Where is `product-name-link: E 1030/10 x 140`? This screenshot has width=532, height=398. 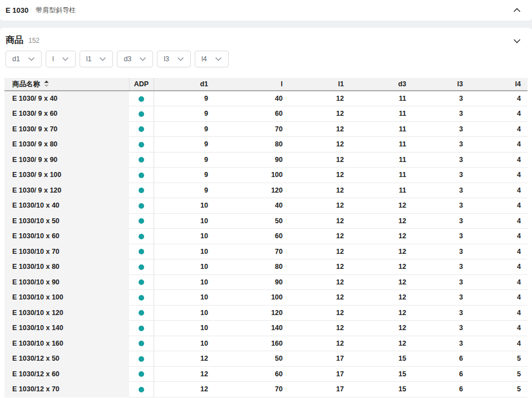
product-name-link: E 1030/10 x 140 is located at coordinates (67, 328).